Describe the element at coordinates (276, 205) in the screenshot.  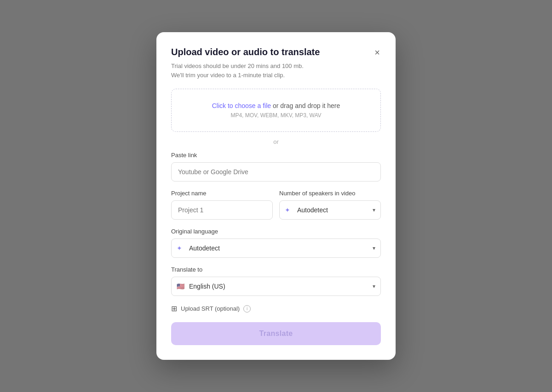
I see `two-col-row: Project name Number of speakers in video…` at that location.